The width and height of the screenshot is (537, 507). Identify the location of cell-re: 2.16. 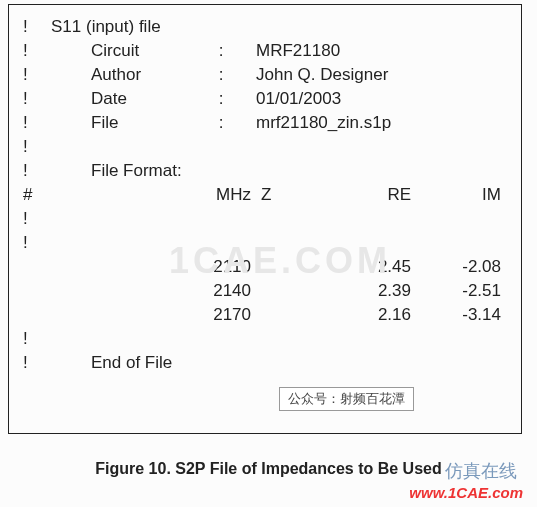
(366, 315).